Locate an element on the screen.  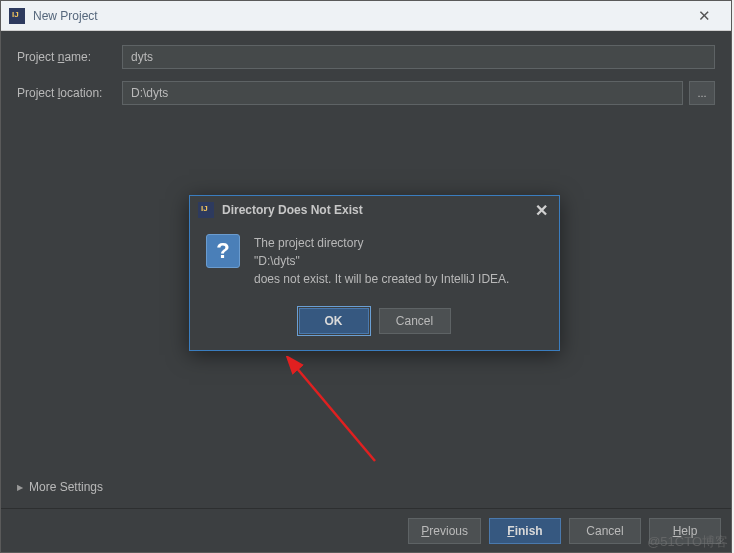
chevron-right-icon: ▶ is located at coordinates (20, 488).